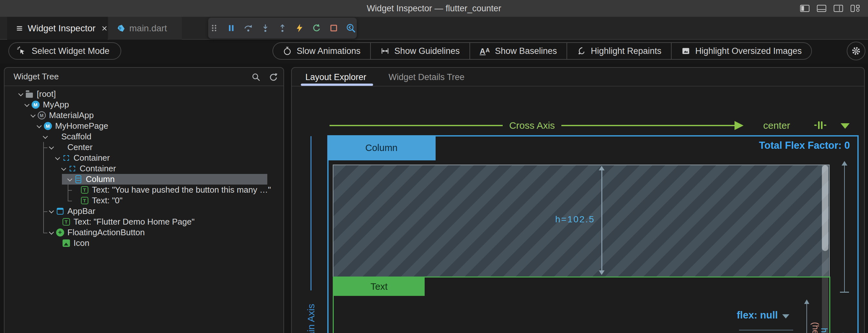  Describe the element at coordinates (231, 28) in the screenshot. I see `pause-icon` at that location.